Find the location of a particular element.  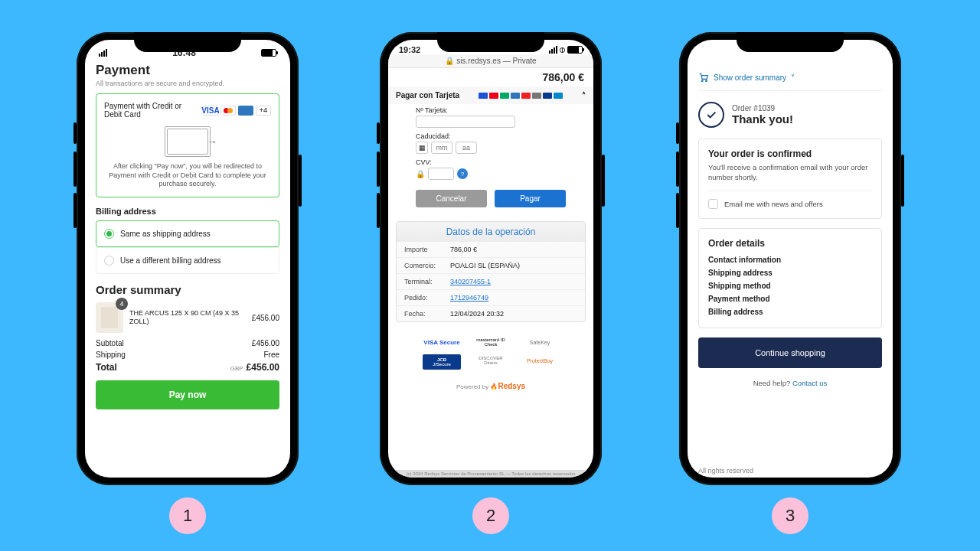

security-logos: VISA Secure mastercard ID Check SafeKey … is located at coordinates (491, 353).